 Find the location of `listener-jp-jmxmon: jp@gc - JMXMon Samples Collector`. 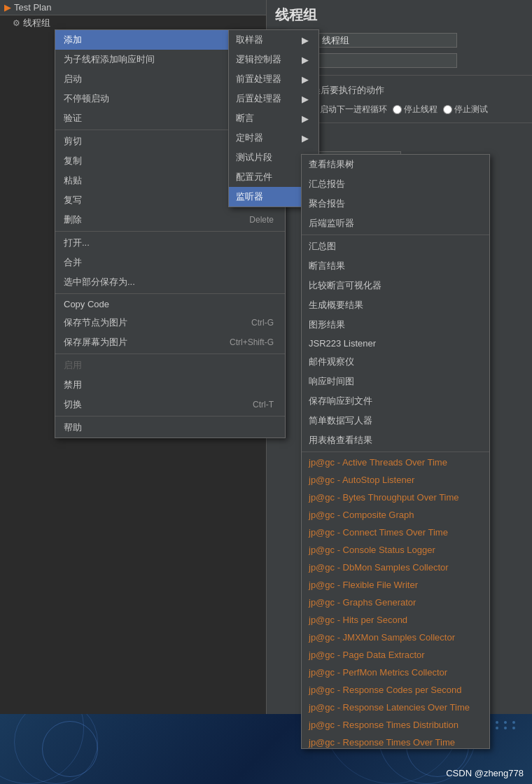

listener-jp-jmxmon: jp@gc - JMXMon Samples Collector is located at coordinates (396, 637).